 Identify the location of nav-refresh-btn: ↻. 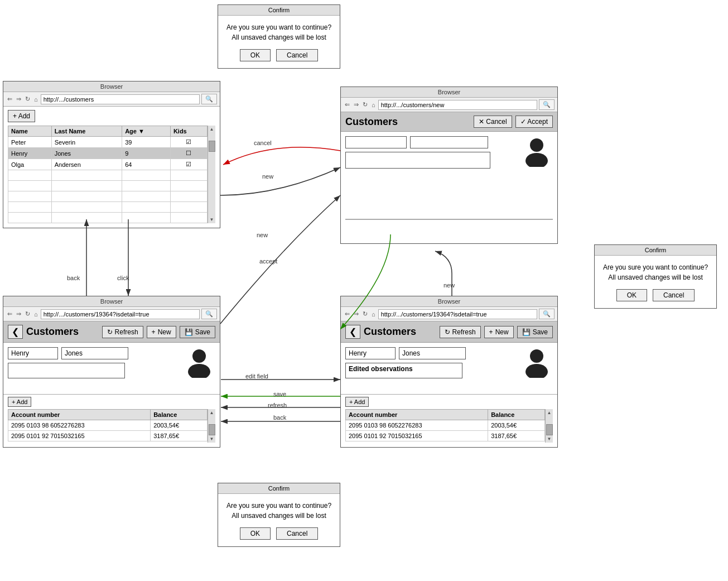
(28, 99).